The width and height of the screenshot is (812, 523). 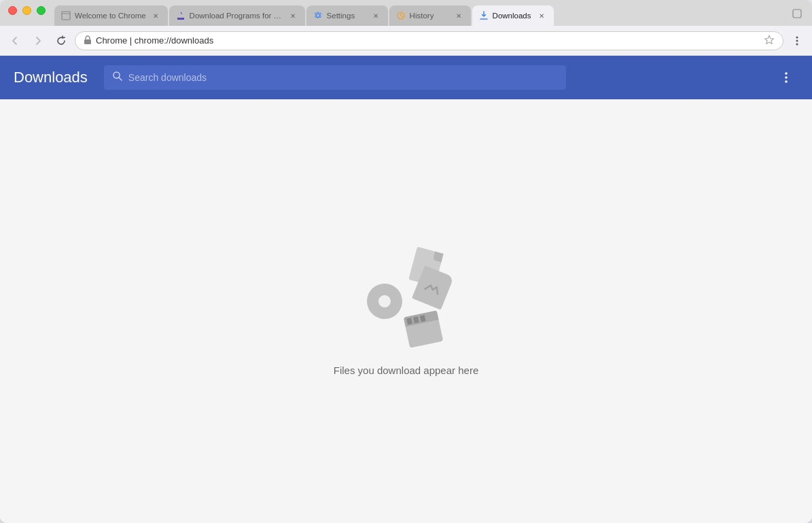 What do you see at coordinates (429, 16) in the screenshot?
I see `tab-title-history: History` at bounding box center [429, 16].